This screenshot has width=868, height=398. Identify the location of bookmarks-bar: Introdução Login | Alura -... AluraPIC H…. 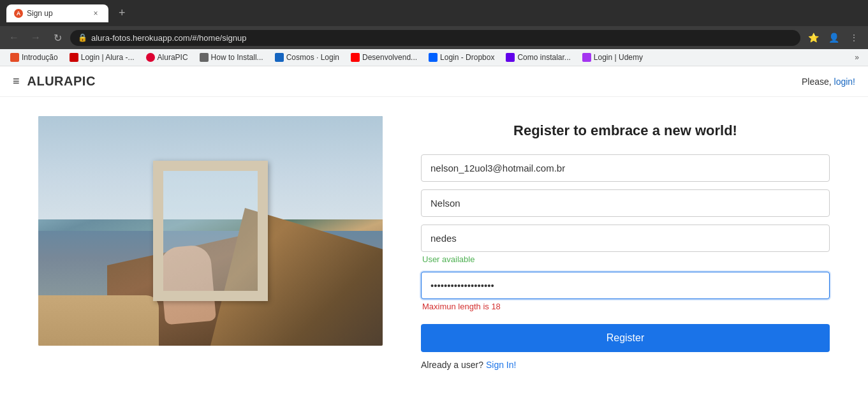
(434, 57).